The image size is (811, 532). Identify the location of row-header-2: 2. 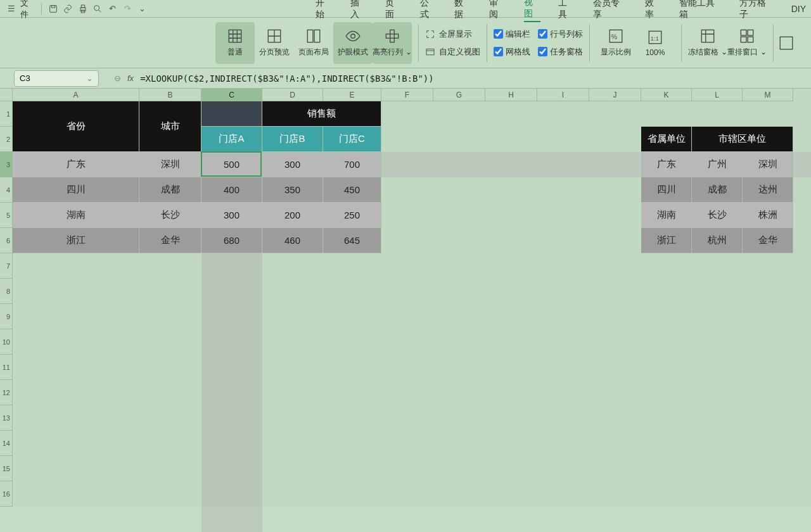
(6, 139).